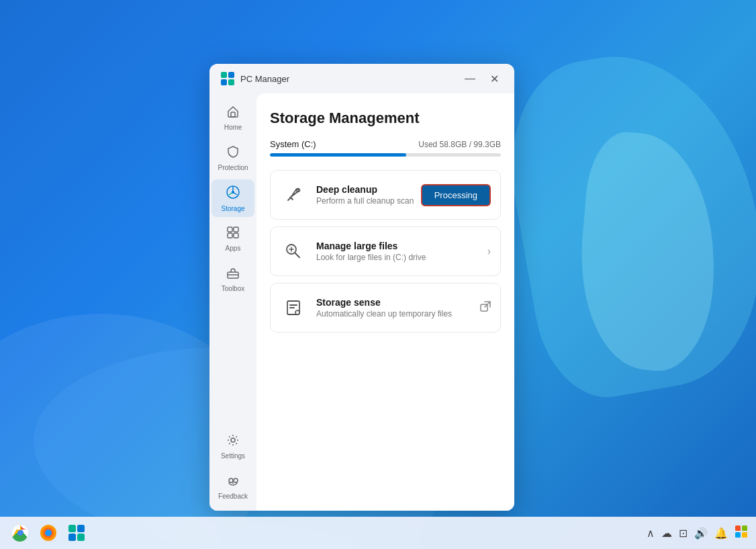  I want to click on sidebar-item-apps: Apps, so click(233, 239).